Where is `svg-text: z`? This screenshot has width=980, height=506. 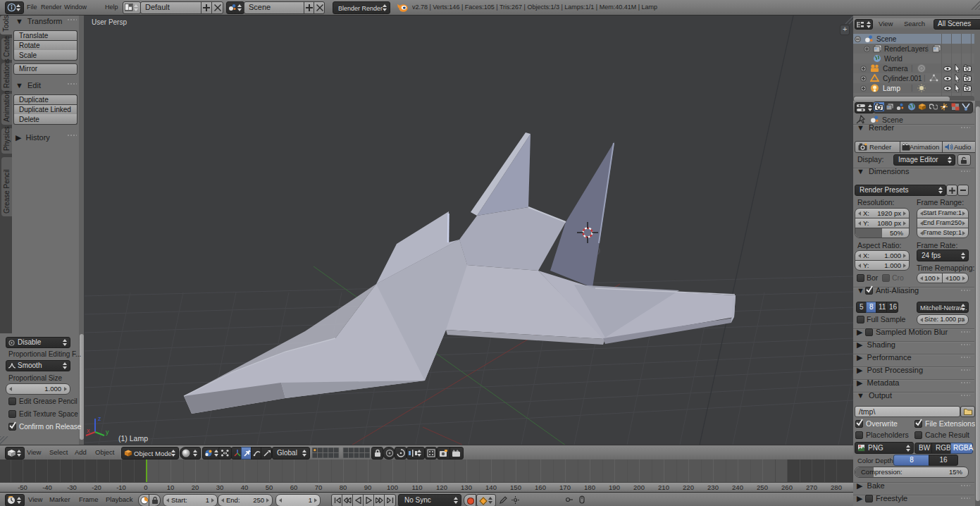 svg-text: z is located at coordinates (100, 419).